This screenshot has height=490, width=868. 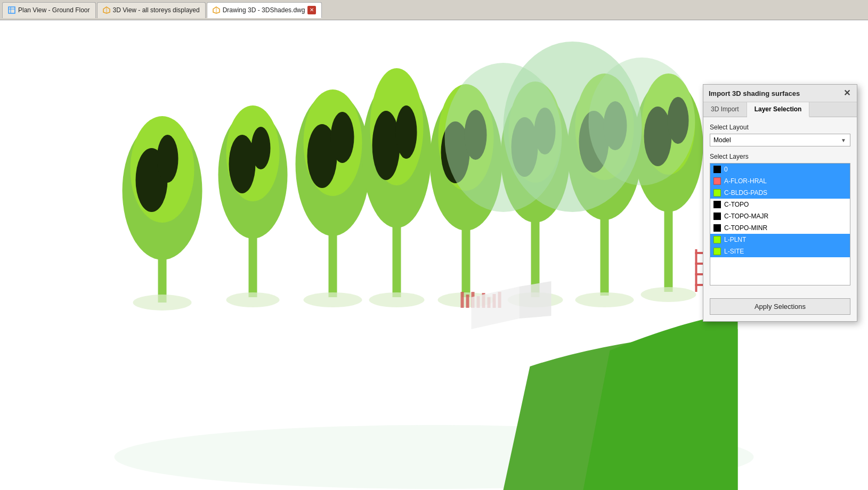 What do you see at coordinates (725, 110) in the screenshot?
I see `tab-3d-import: 3D Import` at bounding box center [725, 110].